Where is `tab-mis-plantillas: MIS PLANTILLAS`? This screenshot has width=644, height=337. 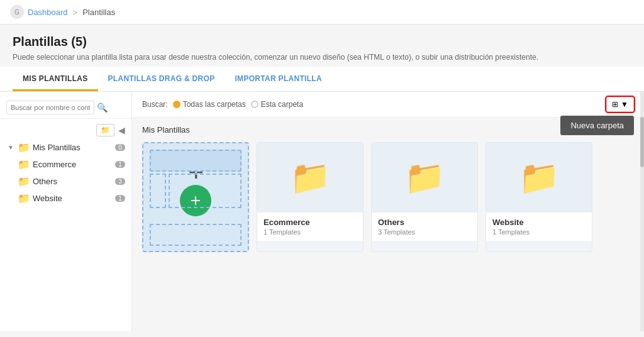 tab-mis-plantillas: MIS PLANTILLAS is located at coordinates (55, 79).